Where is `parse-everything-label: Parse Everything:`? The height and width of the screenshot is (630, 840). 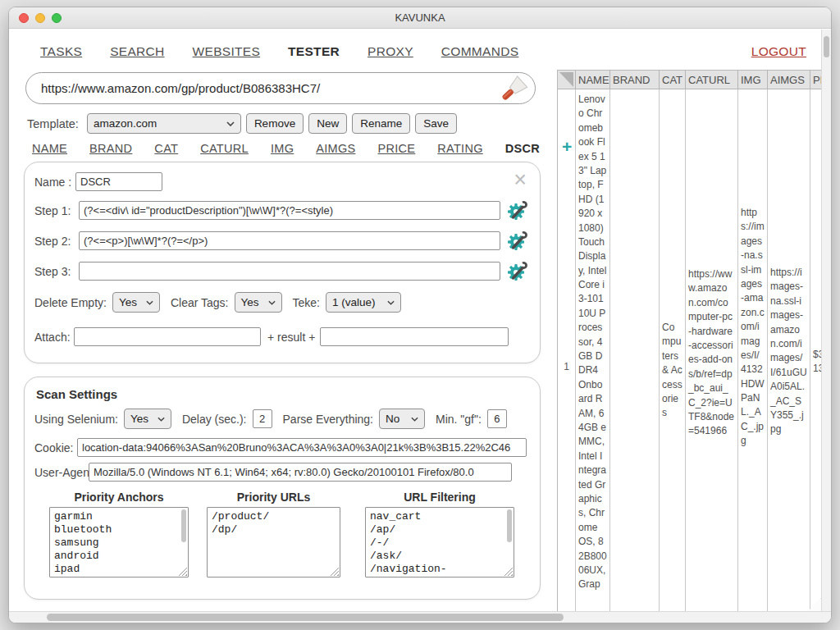 parse-everything-label: Parse Everything: is located at coordinates (328, 419).